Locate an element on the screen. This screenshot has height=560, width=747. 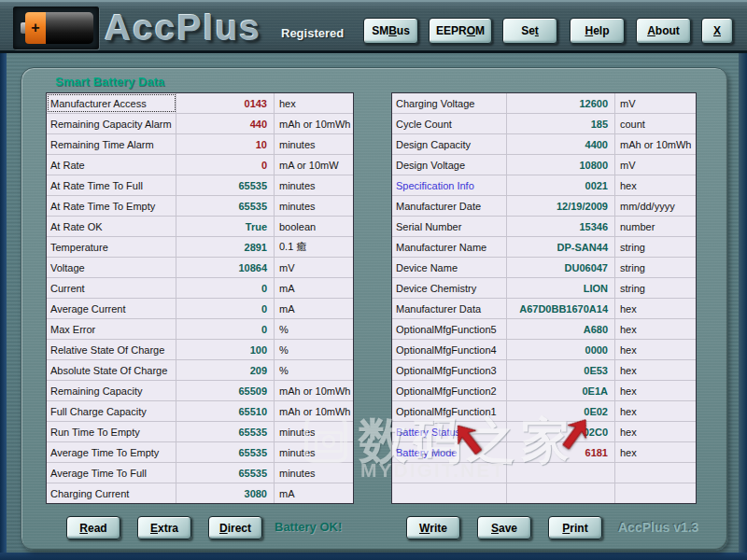
row-label: OptionalMfgFunction4 is located at coordinates (450, 349).